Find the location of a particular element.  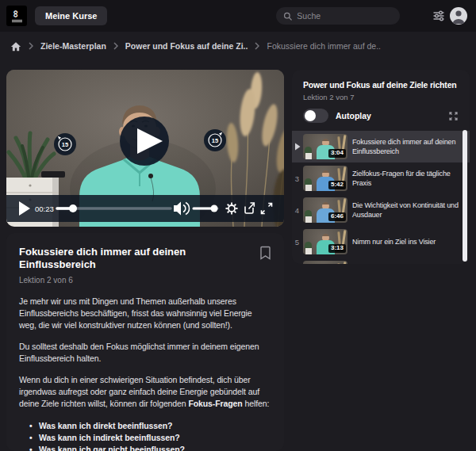

breadcrumb-course: Ziele-Masterplan is located at coordinates (73, 46).